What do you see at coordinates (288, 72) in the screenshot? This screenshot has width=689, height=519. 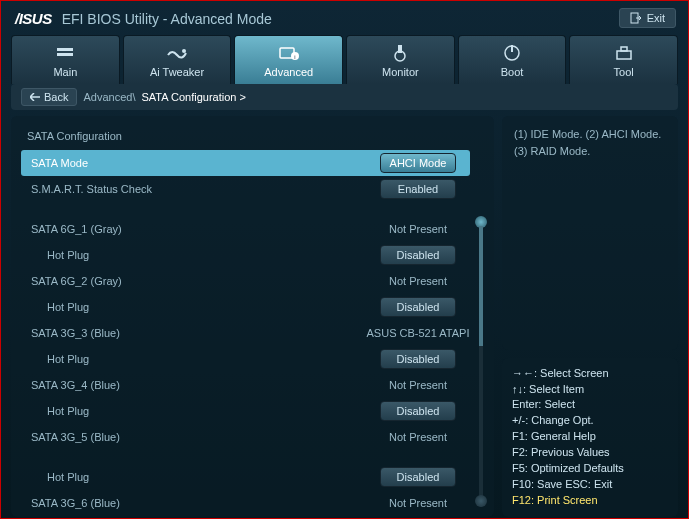 I see `tab-label: Advanced` at bounding box center [288, 72].